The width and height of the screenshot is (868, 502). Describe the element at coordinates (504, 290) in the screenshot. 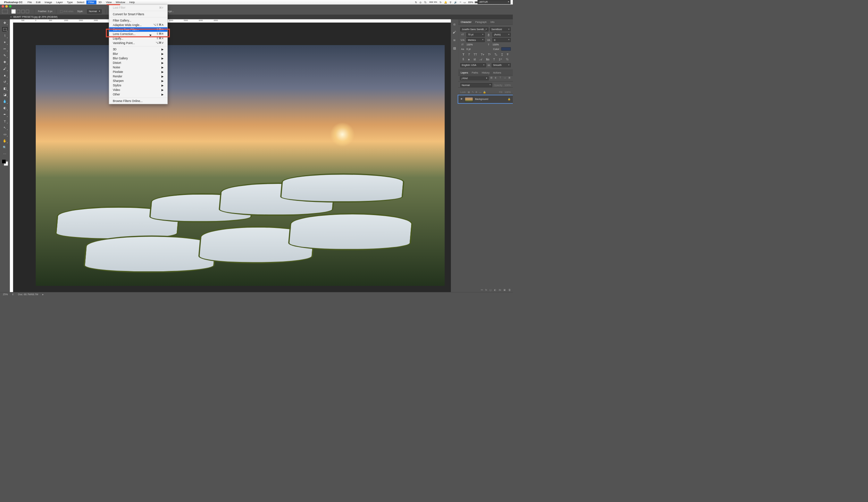

I see `new-layer-icon: ▣` at that location.